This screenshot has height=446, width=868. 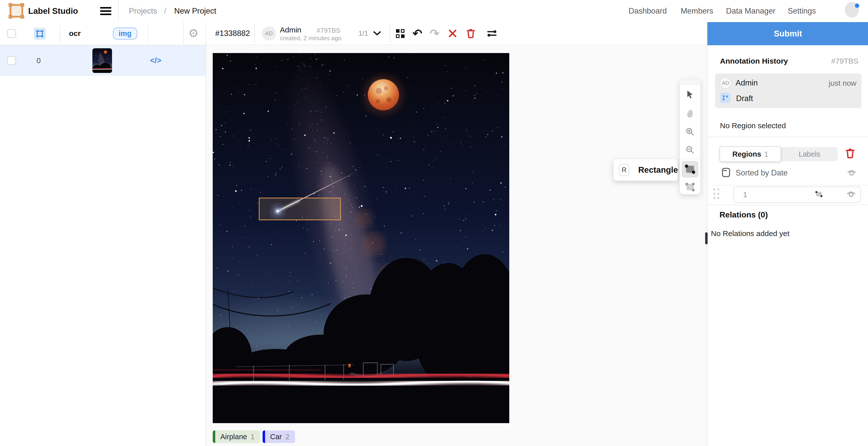 What do you see at coordinates (417, 34) in the screenshot?
I see `undo-icon: ↶` at bounding box center [417, 34].